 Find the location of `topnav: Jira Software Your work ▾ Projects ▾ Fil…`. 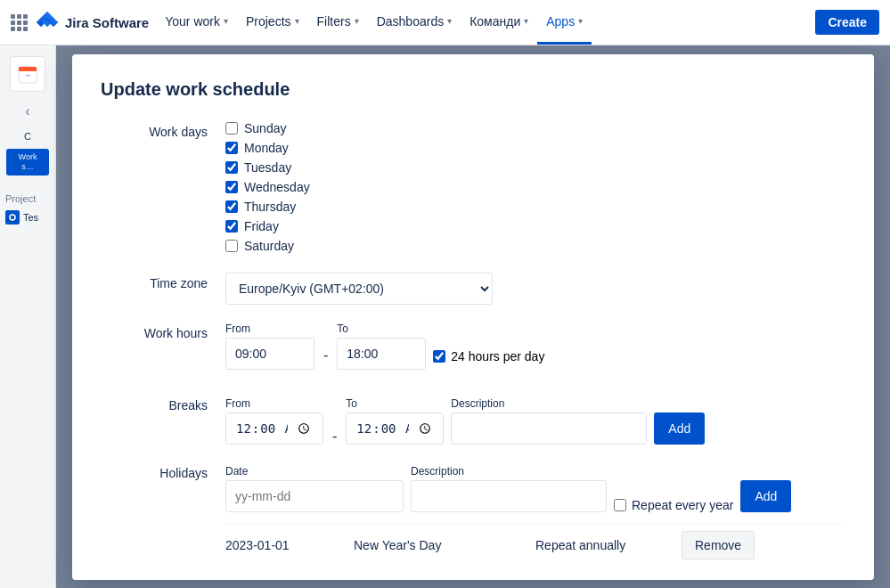

topnav: Jira Software Your work ▾ Projects ▾ Fil… is located at coordinates (445, 23).